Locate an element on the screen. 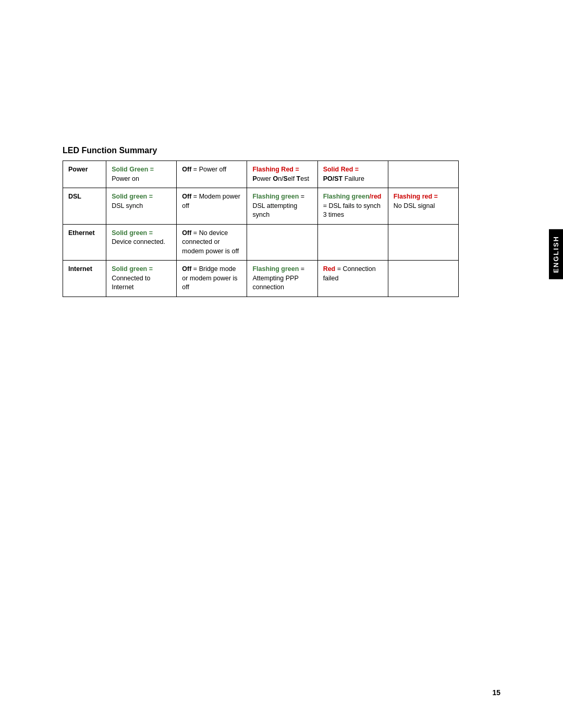 The height and width of the screenshot is (728, 563). cell-dsl-col3: Flashing green = DSL attempting synch is located at coordinates (283, 206).